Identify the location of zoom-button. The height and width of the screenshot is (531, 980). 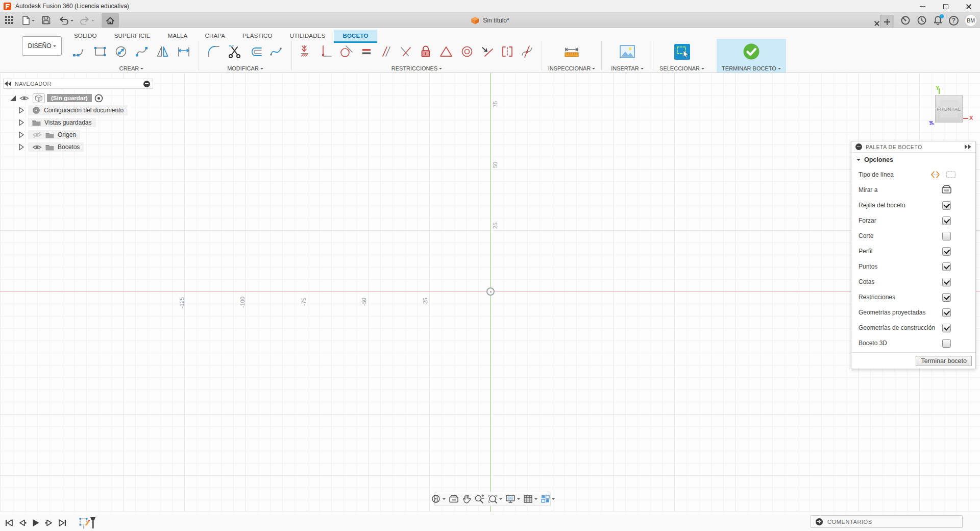
(479, 499).